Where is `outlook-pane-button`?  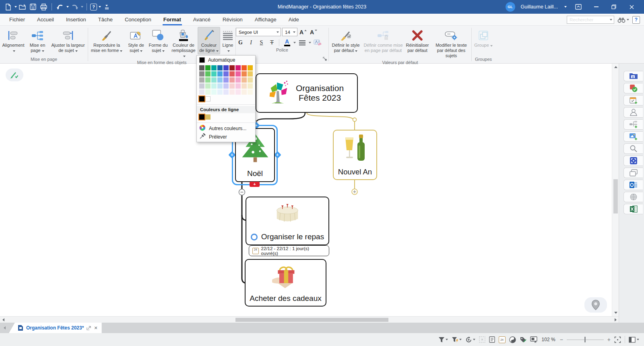 outlook-pane-button is located at coordinates (633, 185).